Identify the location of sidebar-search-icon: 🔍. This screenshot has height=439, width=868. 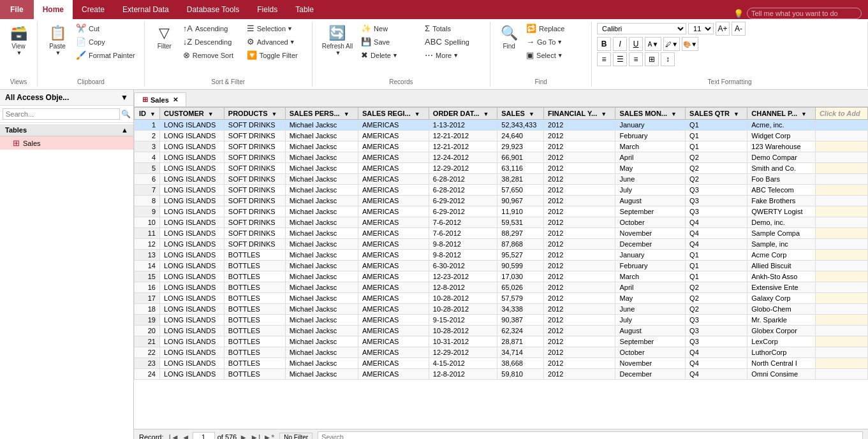
(126, 114).